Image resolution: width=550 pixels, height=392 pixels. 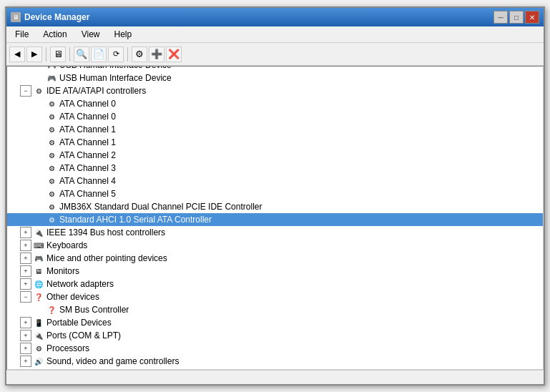 What do you see at coordinates (275, 34) in the screenshot?
I see `menu-bar: File Action View Help` at bounding box center [275, 34].